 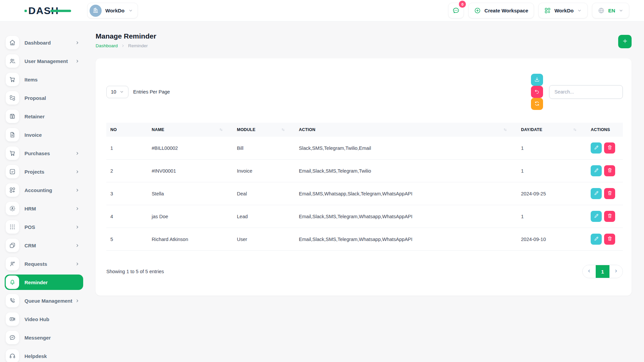 I want to click on pagination-next-button, so click(x=616, y=272).